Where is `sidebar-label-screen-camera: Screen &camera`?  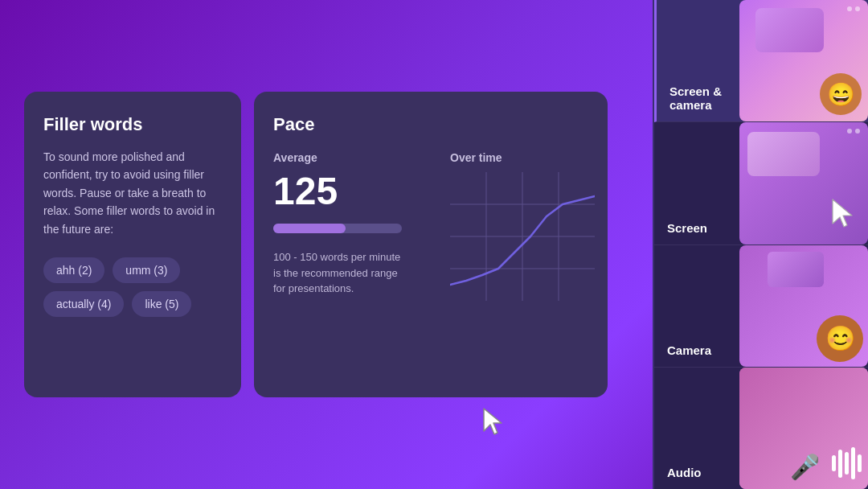
sidebar-label-screen-camera: Screen &camera is located at coordinates (696, 98).